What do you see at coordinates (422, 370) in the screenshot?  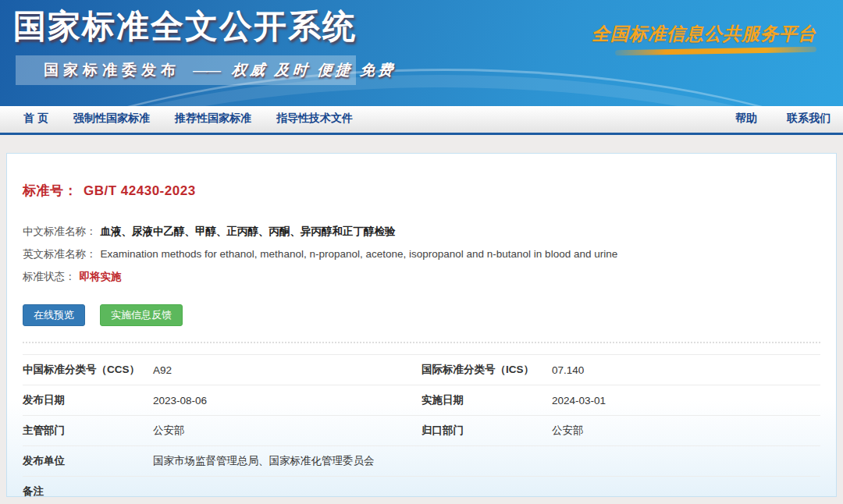 I see `table-row: 中国标准分类号（CCS） A92 国际标准分类号（ICS） 07.140` at bounding box center [422, 370].